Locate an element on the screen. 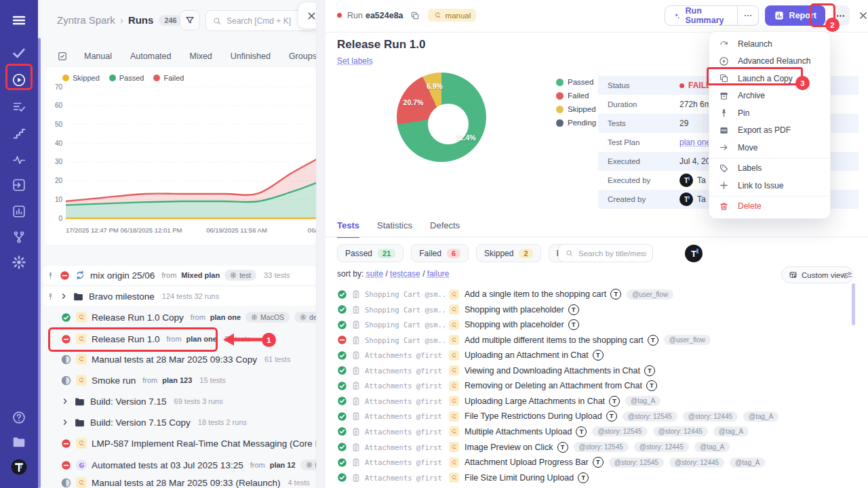 This screenshot has height=488, width=868. menu-item-delete: Delete is located at coordinates (770, 207).